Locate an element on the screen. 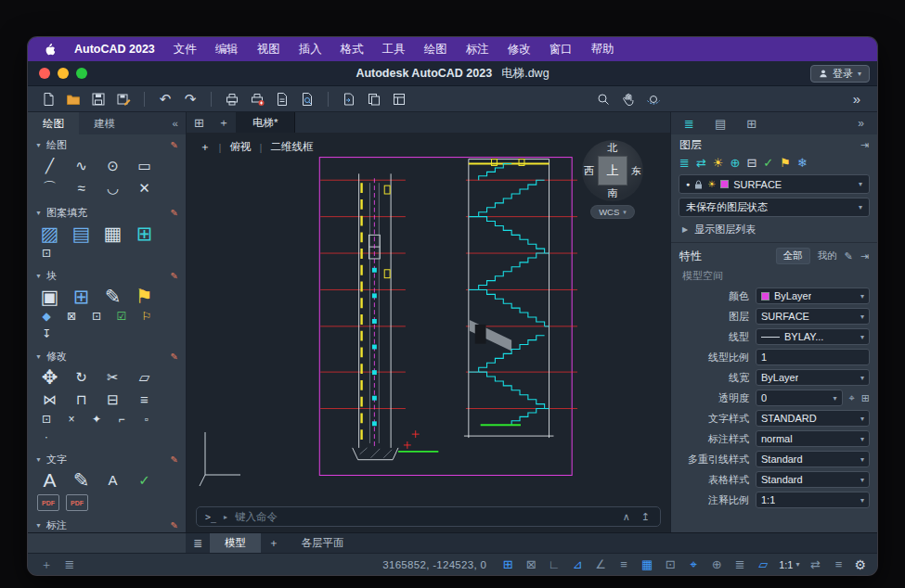 This screenshot has height=588, width=905. viewcube-north: 北 is located at coordinates (613, 148).